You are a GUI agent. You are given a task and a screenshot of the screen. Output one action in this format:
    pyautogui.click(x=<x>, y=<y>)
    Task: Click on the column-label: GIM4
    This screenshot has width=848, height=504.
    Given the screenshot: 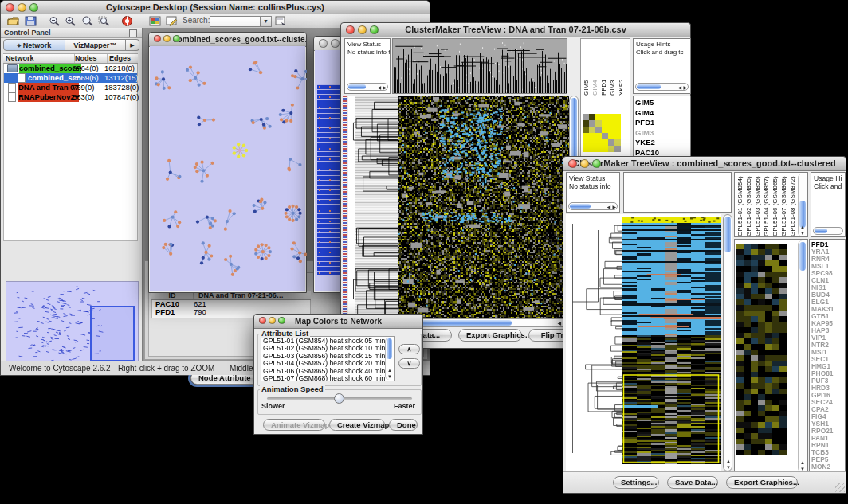 What is the action you would take?
    pyautogui.click(x=595, y=68)
    